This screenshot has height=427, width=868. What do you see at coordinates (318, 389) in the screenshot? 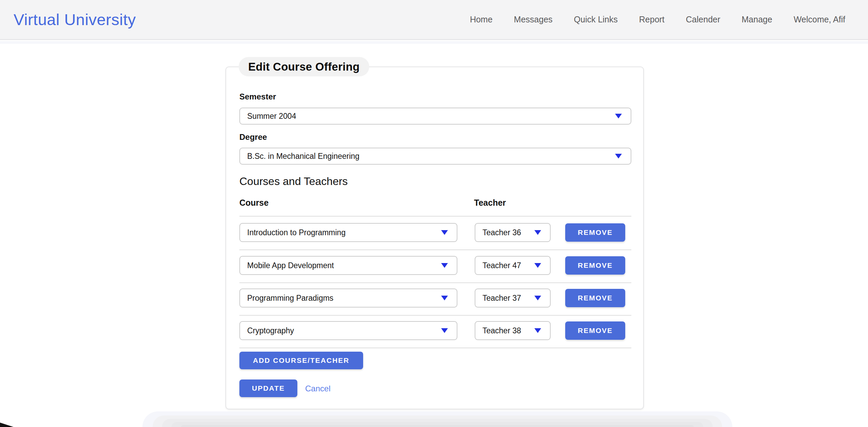
I see `cancel-link: Cancel` at bounding box center [318, 389].